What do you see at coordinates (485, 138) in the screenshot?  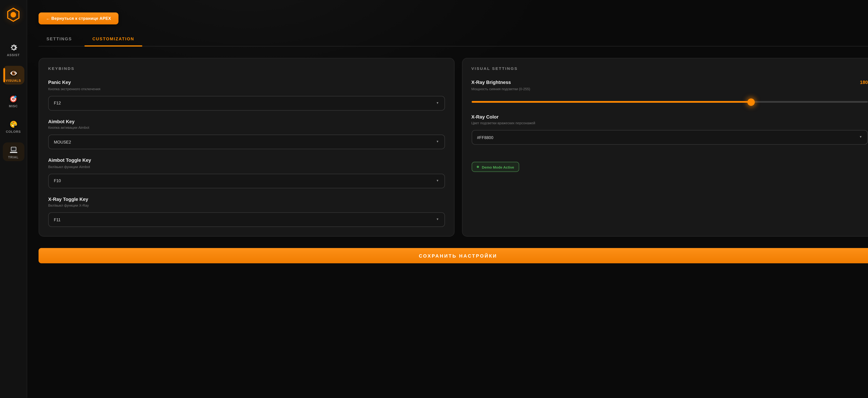 I see `select-value: #FF8800` at bounding box center [485, 138].